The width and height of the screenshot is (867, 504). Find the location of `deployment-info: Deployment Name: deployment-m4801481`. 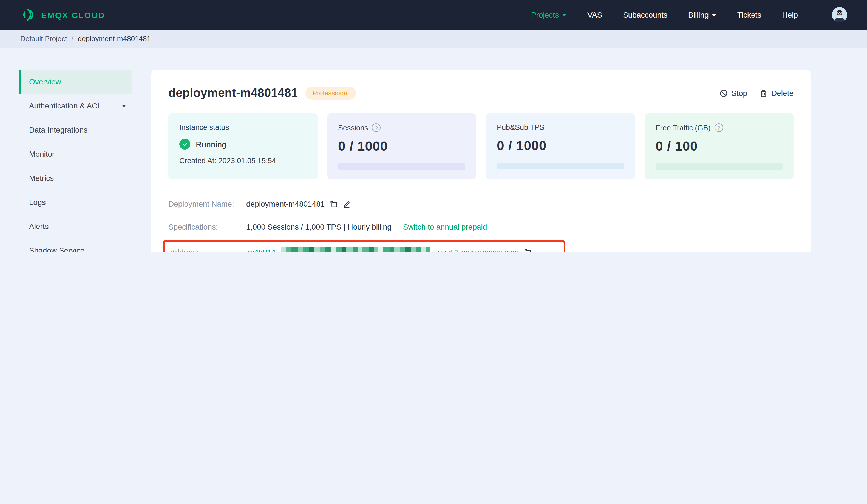

deployment-info: Deployment Name: deployment-m4801481 is located at coordinates (481, 222).